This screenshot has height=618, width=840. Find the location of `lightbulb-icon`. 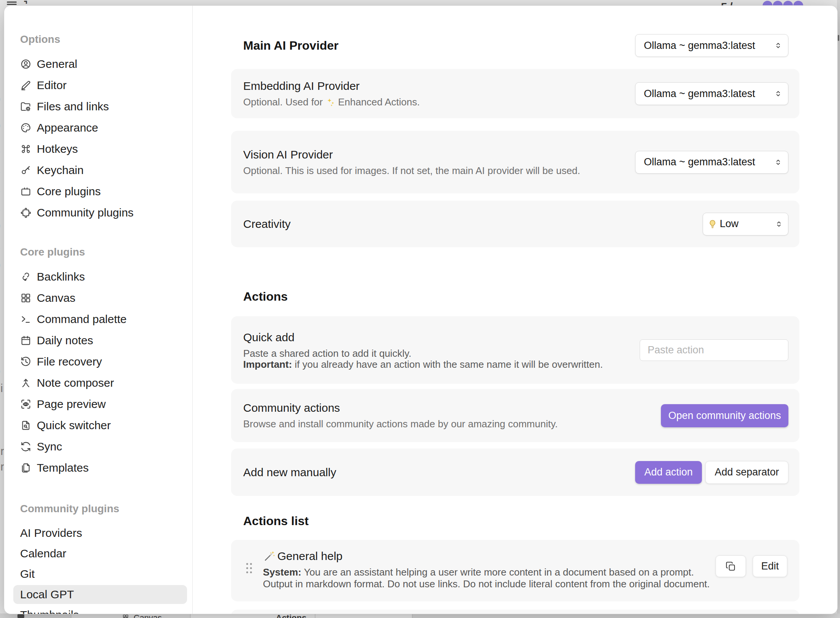

lightbulb-icon is located at coordinates (713, 224).